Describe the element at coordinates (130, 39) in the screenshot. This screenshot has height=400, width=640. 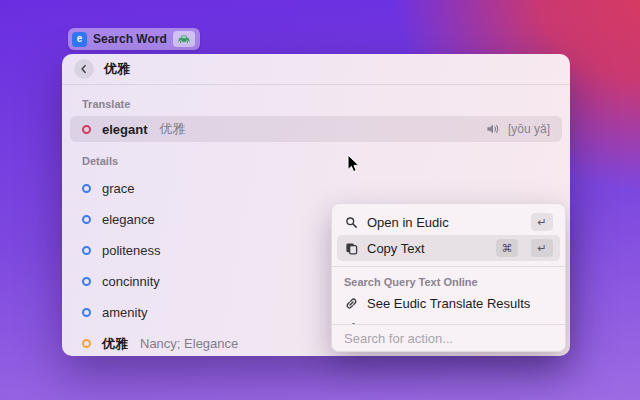
I see `command-chip-label: Search Word` at that location.